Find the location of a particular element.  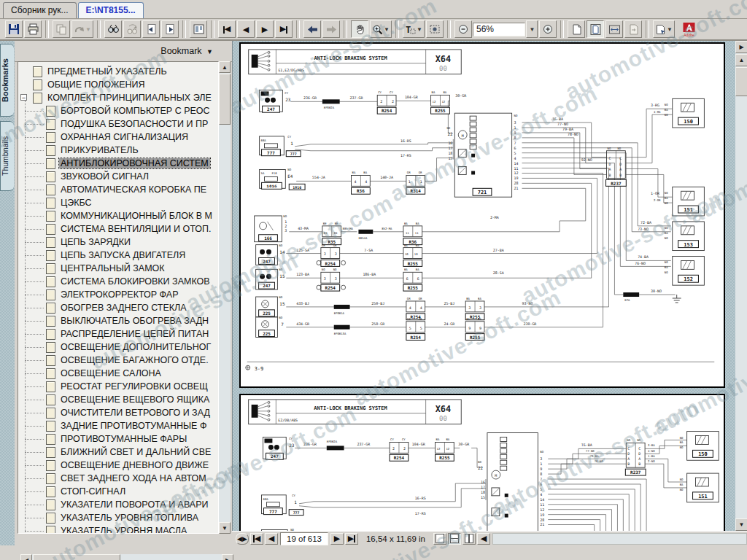

previous-highlight-button is located at coordinates (151, 29).